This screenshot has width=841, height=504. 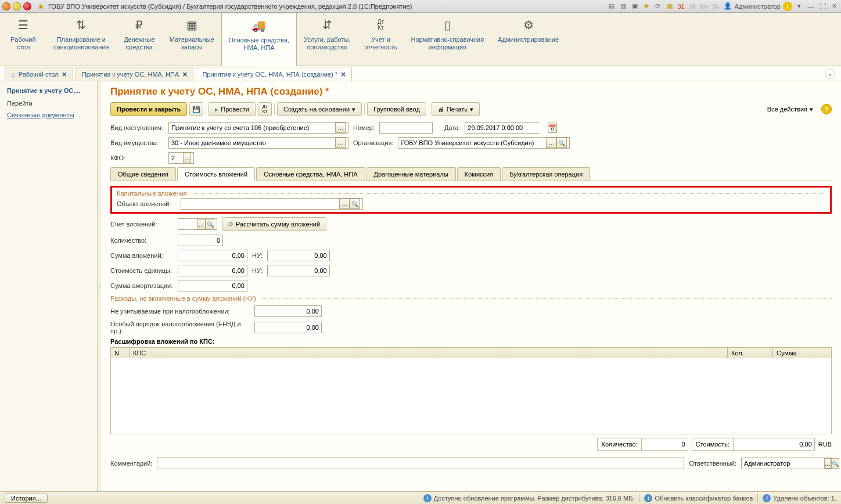 What do you see at coordinates (799, 498) in the screenshot?
I see `status-deleted: iУдалено объектов: 1.` at bounding box center [799, 498].